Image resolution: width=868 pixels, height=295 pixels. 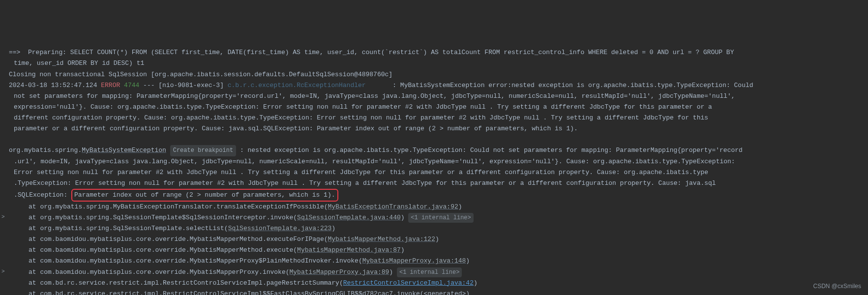 I want to click on exception-class-link: MyBatisSystemException, so click(x=124, y=150).